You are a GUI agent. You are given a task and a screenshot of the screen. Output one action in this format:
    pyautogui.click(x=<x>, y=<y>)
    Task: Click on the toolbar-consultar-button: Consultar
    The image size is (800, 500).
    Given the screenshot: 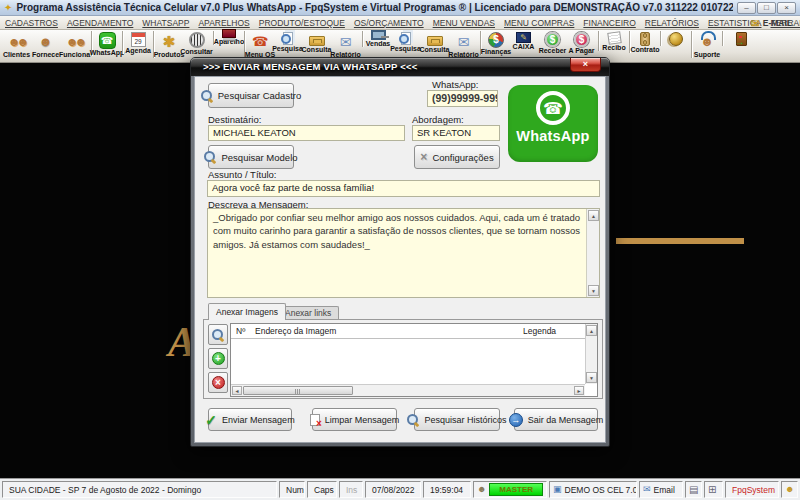 What is the action you would take?
    pyautogui.click(x=196, y=43)
    